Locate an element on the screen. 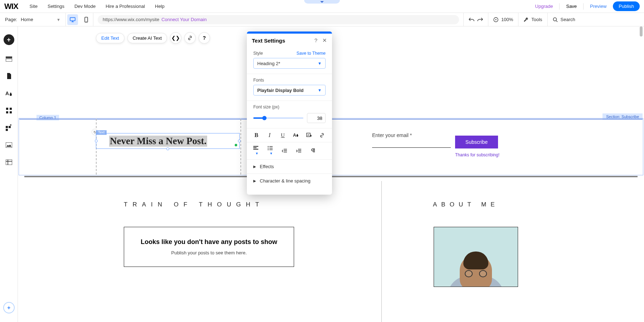 Image resolution: width=644 pixels, height=322 pixels. save-to-theme-link: Save to Theme is located at coordinates (311, 53).